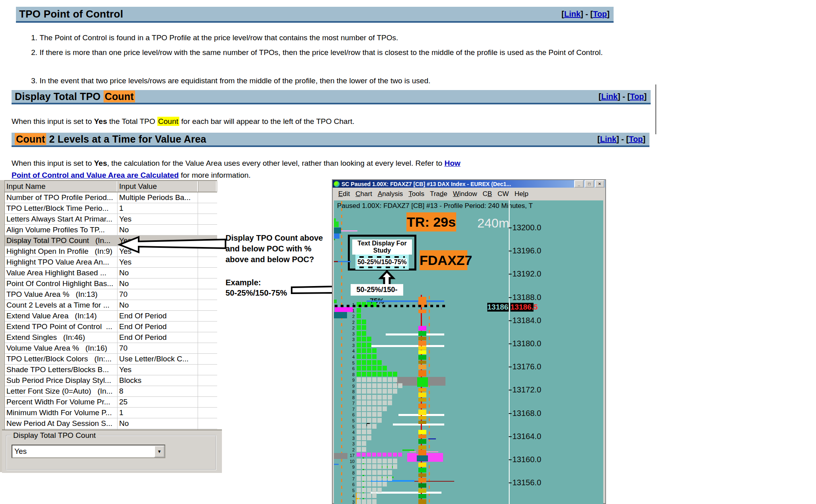  I want to click on cell-input-name: Value Area Highlight Based ..., so click(61, 273).